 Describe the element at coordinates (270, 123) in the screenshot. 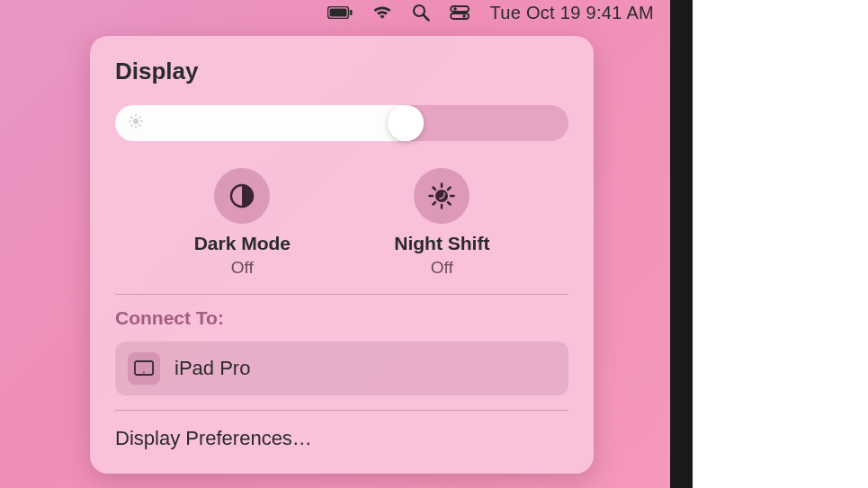

I see `brightness-slider-fill` at that location.